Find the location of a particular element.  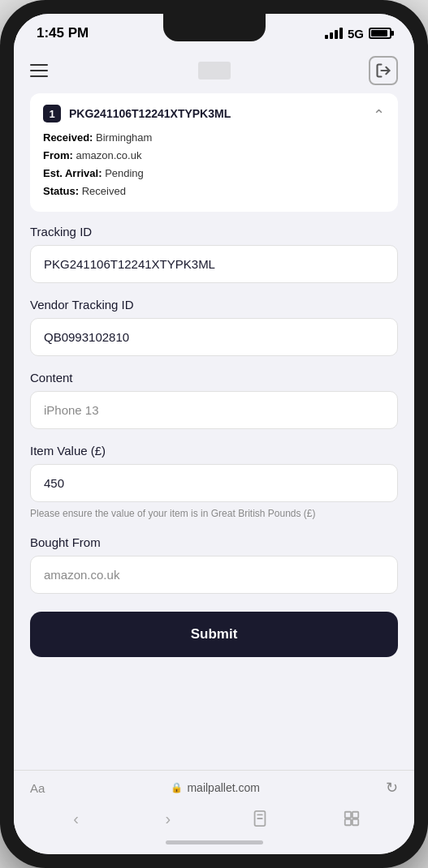

content-field-group: Content is located at coordinates (214, 400).